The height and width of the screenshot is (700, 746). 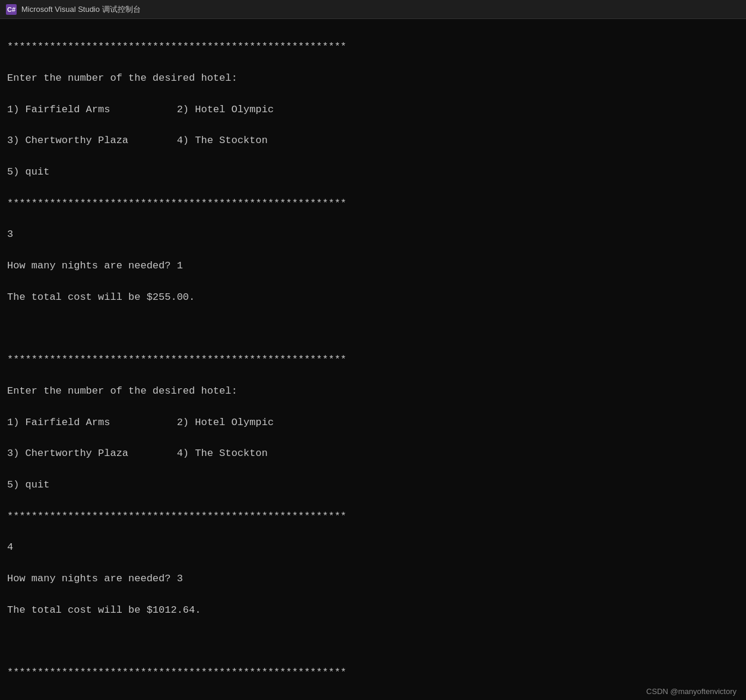 What do you see at coordinates (95, 578) in the screenshot?
I see `nights-2: How many nights are needed? 3` at bounding box center [95, 578].